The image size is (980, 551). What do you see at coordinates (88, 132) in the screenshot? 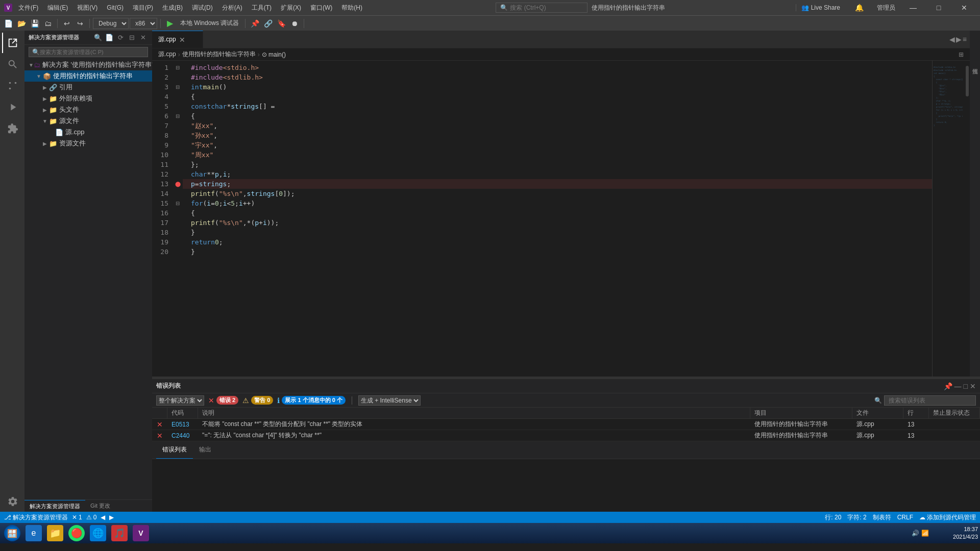
I see `tree-item-source-cpp: 📄 源.cpp` at bounding box center [88, 132].